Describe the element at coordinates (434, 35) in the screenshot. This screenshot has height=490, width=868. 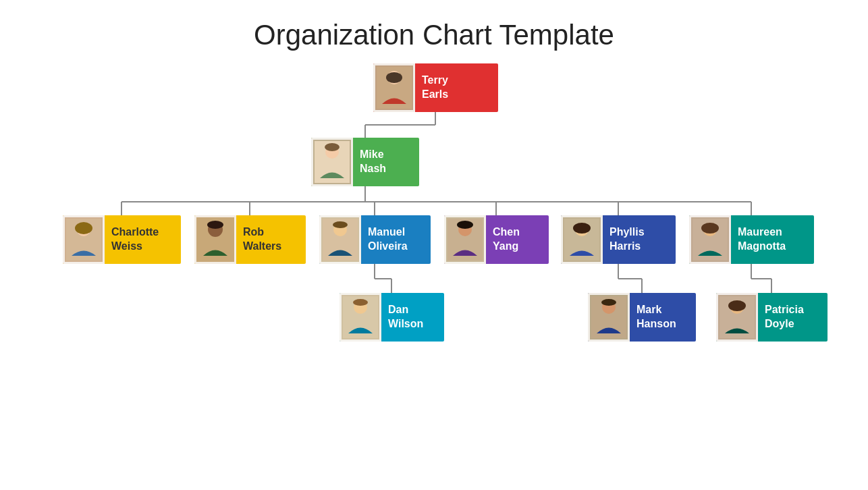
I see `page-title: Organization Chart Template` at that location.